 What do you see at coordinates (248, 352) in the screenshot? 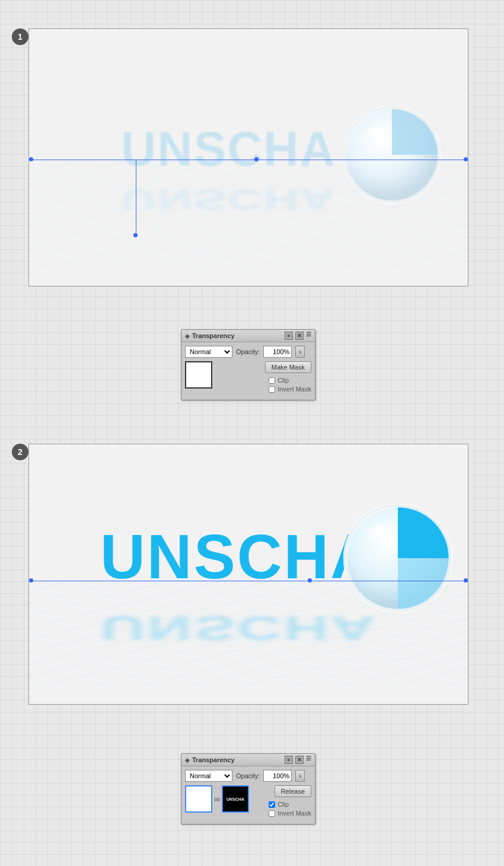
I see `opacity-label-1: Opacity:` at bounding box center [248, 352].